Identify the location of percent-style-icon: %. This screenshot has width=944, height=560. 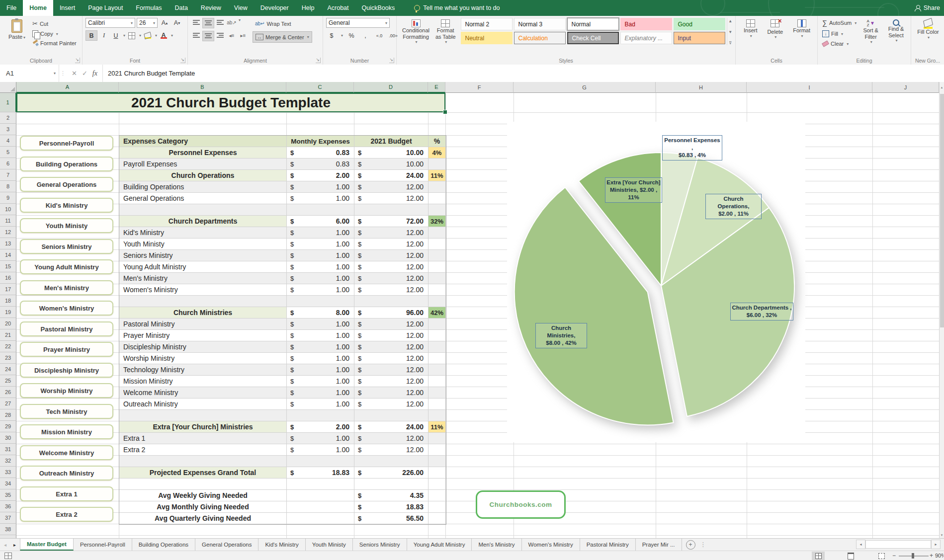
(351, 36).